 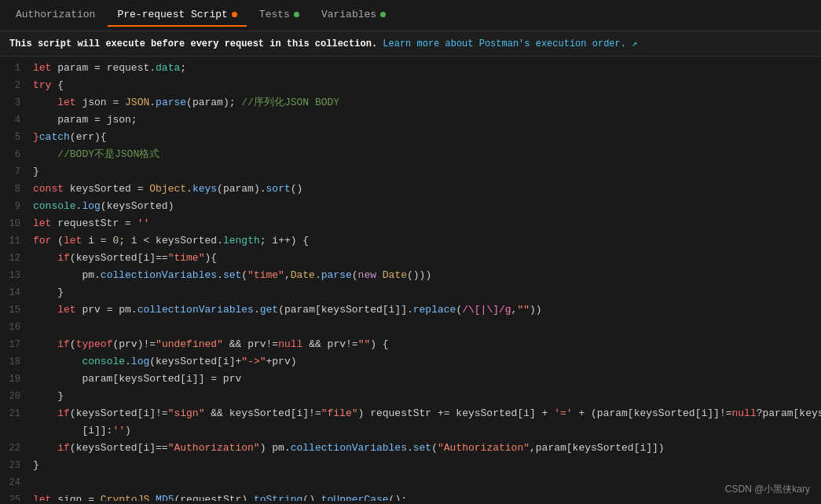 What do you see at coordinates (427, 224) in the screenshot?
I see `line-10-content: let requestStr = ''` at bounding box center [427, 224].